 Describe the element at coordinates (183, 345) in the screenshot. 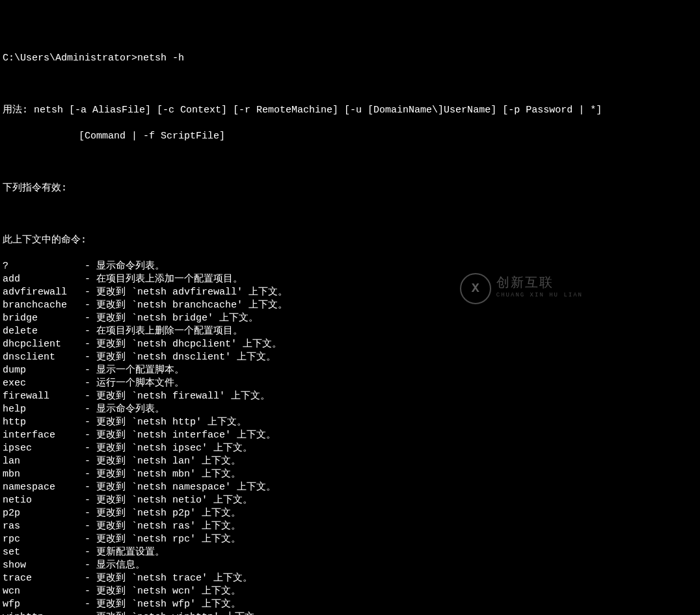

I see `command-desc: - 更改到 `netsh dhcpclient' 上下文。` at that location.